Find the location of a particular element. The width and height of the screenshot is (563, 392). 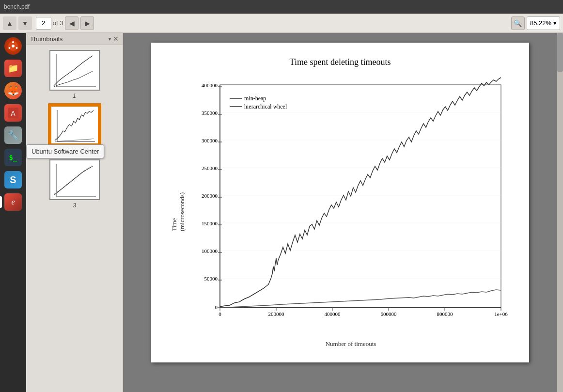

current-page-input is located at coordinates (44, 23).